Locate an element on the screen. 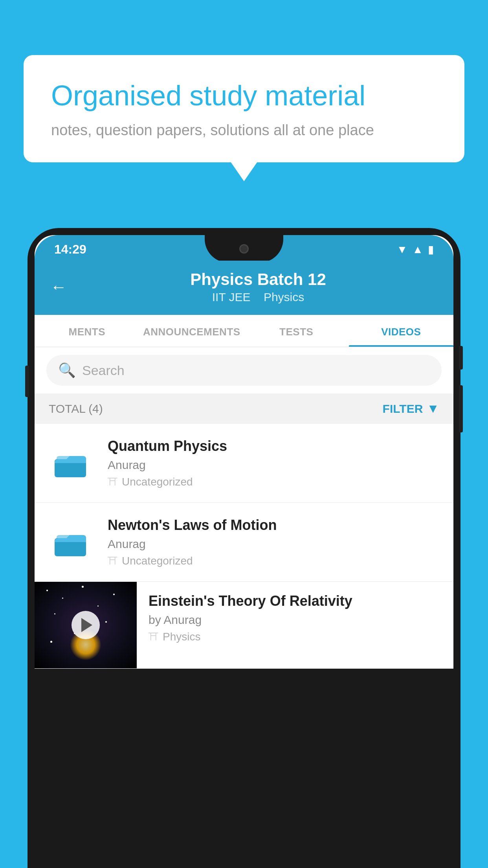  tag-label: Physics is located at coordinates (182, 637).